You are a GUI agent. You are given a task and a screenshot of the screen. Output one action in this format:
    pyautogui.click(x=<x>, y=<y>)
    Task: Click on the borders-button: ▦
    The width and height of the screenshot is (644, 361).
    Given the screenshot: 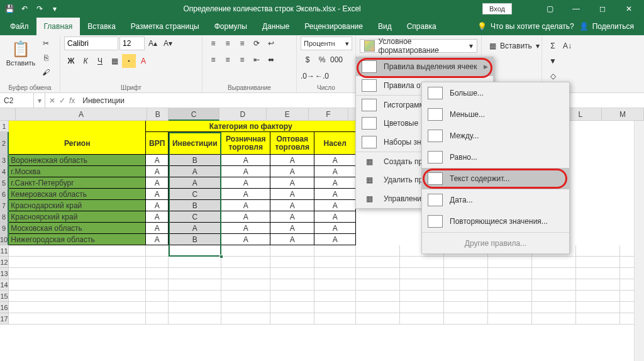 What is the action you would take?
    pyautogui.click(x=114, y=61)
    